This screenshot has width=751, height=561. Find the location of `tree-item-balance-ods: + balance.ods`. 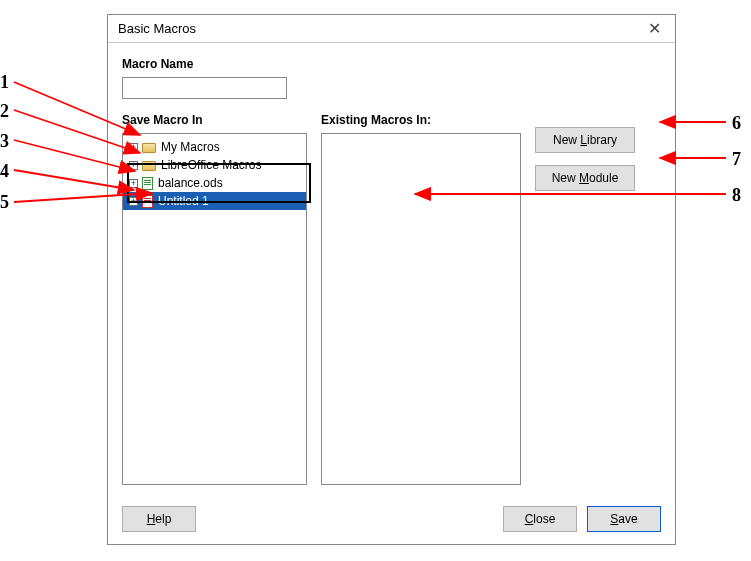

tree-item-balance-ods: + balance.ods is located at coordinates (214, 183).